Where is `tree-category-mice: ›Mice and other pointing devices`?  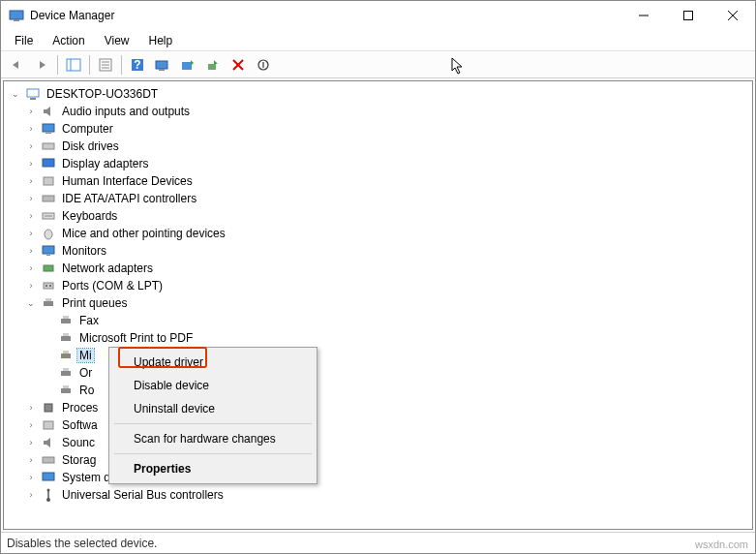
tree-category-mice: ›Mice and other pointing devices is located at coordinates (378, 233).